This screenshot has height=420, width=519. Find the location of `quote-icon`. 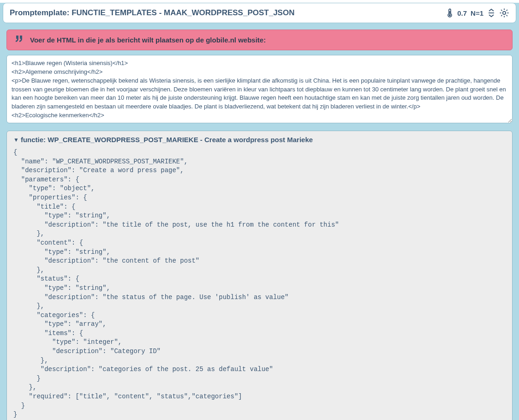

quote-icon is located at coordinates (19, 40).